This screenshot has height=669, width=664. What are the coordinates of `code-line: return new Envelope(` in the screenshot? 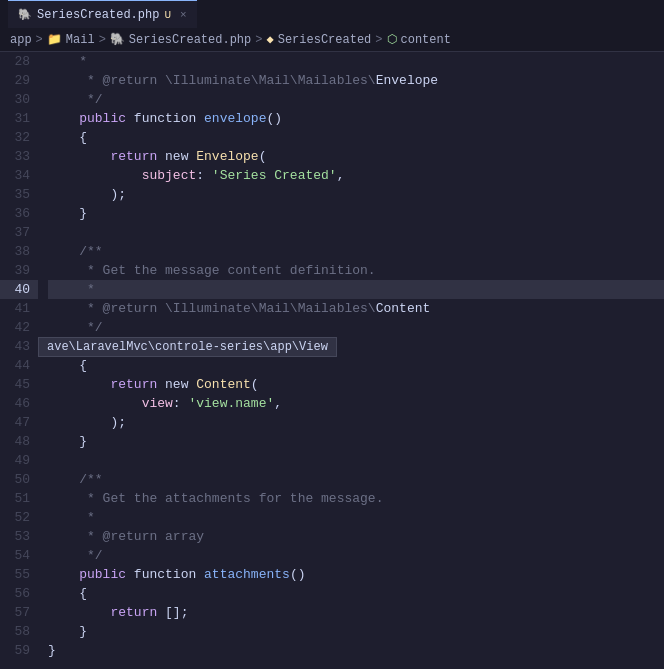 It's located at (356, 156).